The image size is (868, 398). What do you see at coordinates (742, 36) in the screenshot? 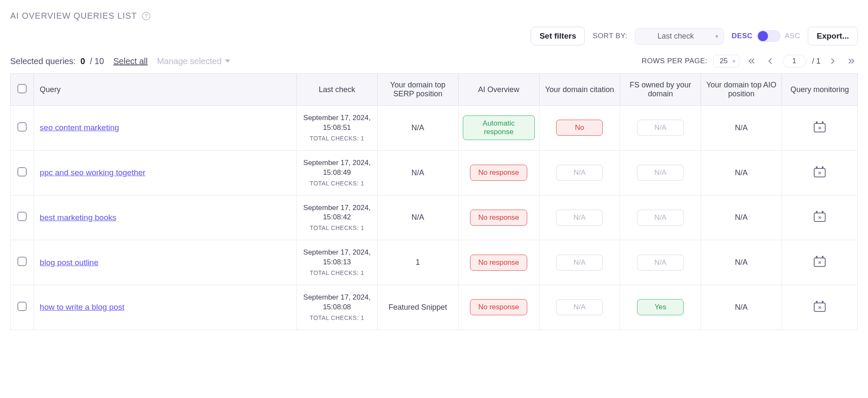
I see `sort-desc-label: DESC` at bounding box center [742, 36].